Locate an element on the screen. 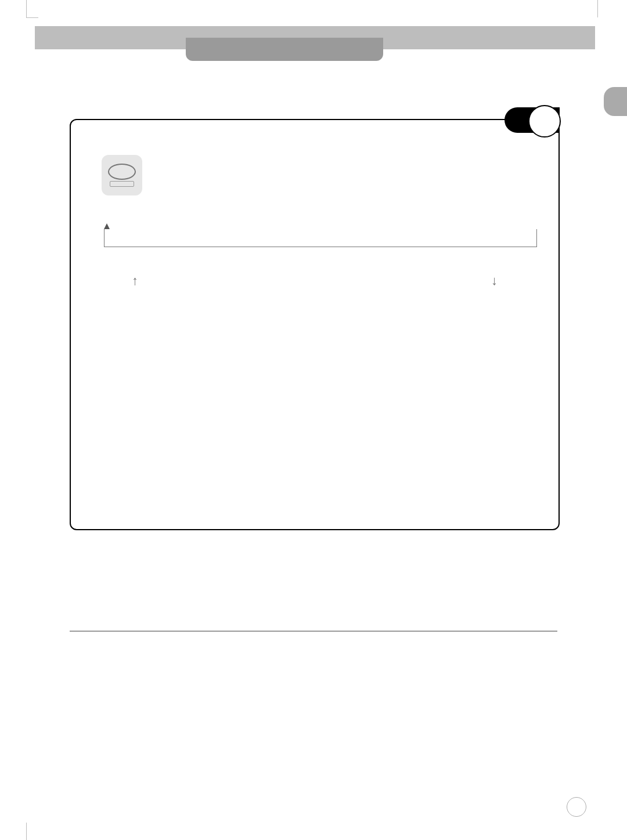 This screenshot has height=840, width=627. chapter-tab is located at coordinates (284, 49).